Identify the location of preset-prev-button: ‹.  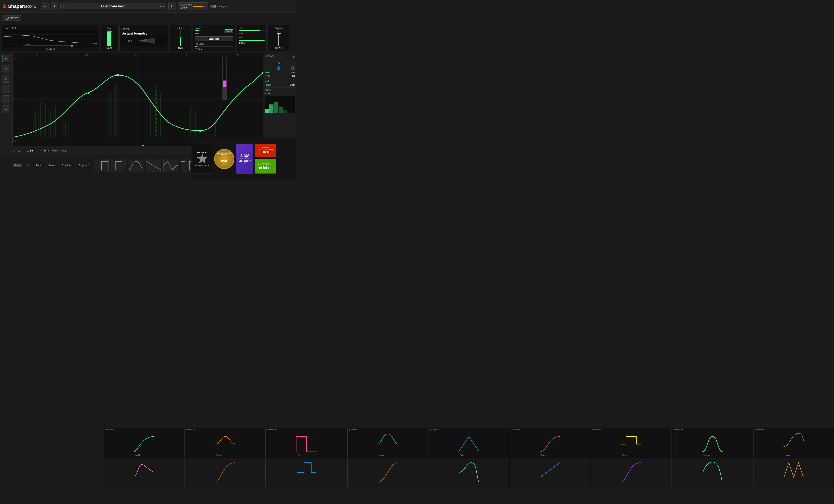
(160, 6).